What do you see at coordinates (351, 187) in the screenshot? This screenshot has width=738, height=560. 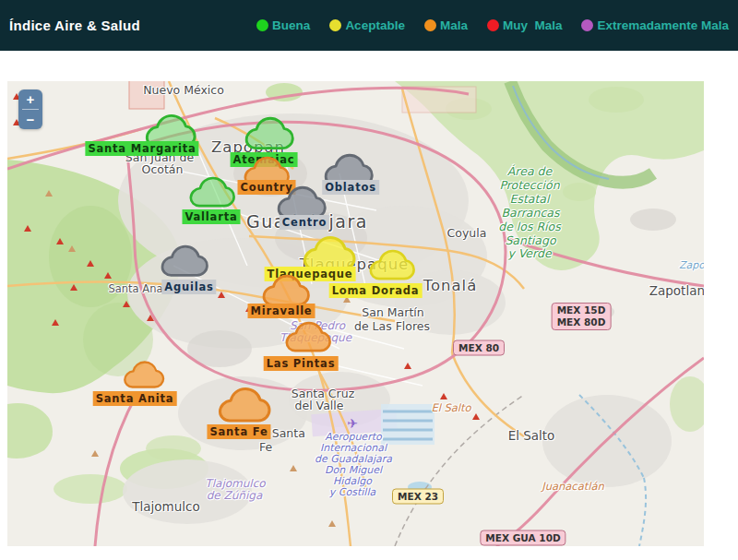 I see `station-label: Oblatos` at bounding box center [351, 187].